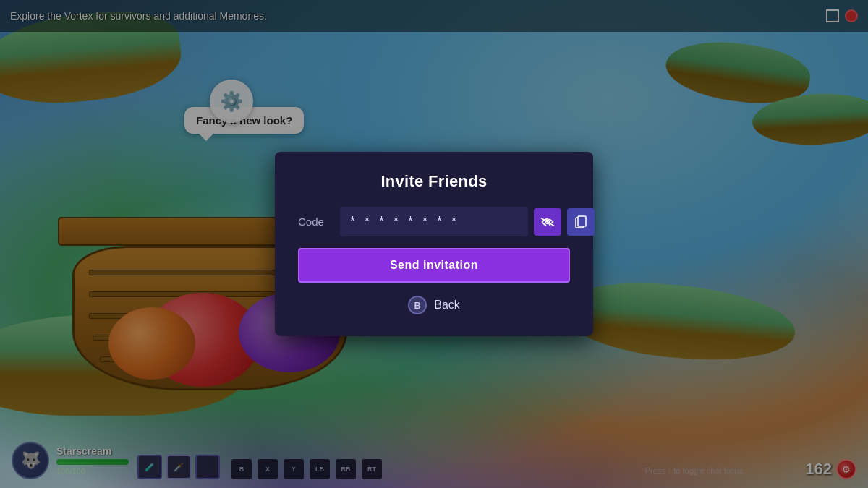  I want to click on back-row: B Back, so click(434, 305).